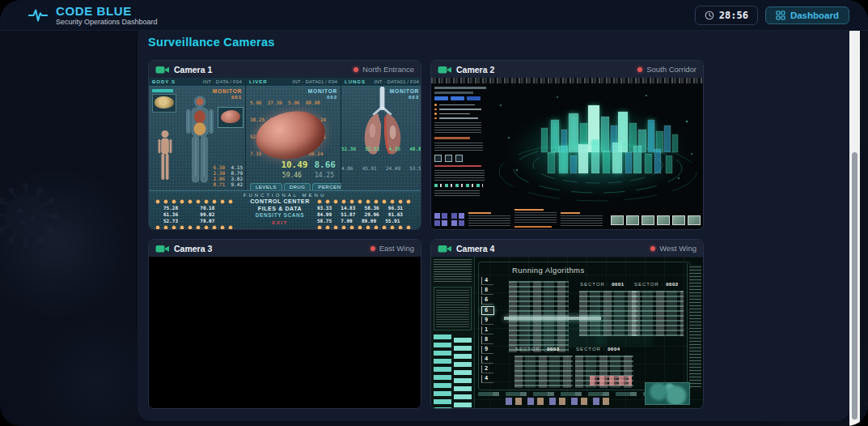 This screenshot has height=426, width=868. Describe the element at coordinates (567, 332) in the screenshot. I see `camera-feed-4: 4 8 6 6 9 1 8 9 4 2 4 Running Algorithms…` at that location.